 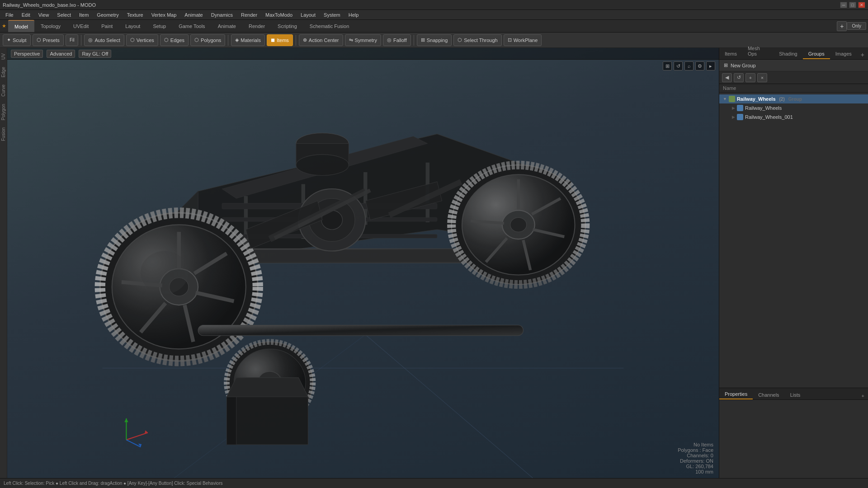 I want to click on vertices-button: ⬡ Vertices, so click(x=142, y=40).